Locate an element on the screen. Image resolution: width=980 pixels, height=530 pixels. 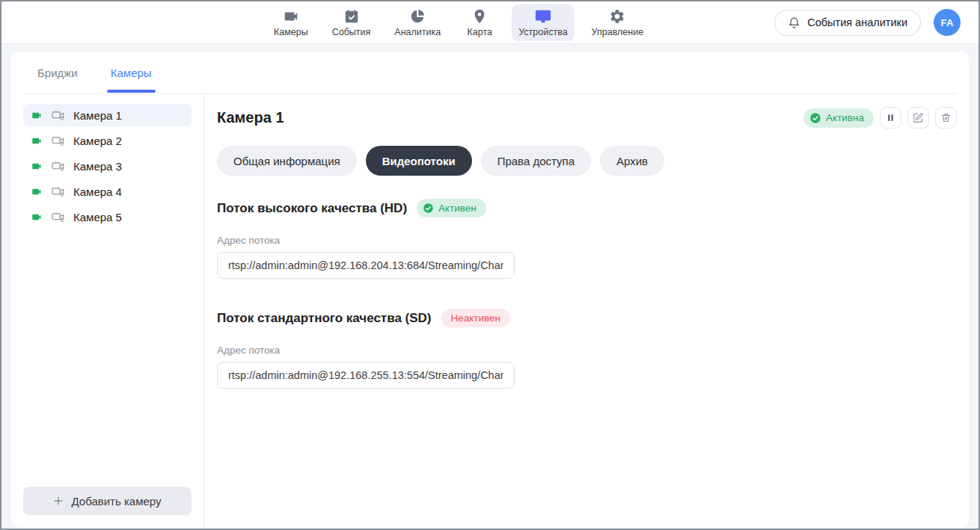
nav-label: События is located at coordinates (352, 32).